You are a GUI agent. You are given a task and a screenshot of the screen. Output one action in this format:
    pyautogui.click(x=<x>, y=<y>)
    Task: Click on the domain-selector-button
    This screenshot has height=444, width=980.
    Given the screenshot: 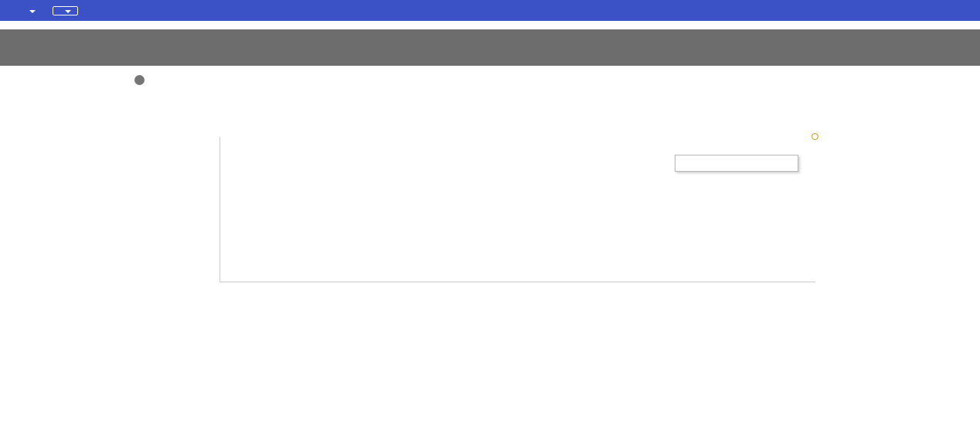 What is the action you would take?
    pyautogui.click(x=29, y=11)
    